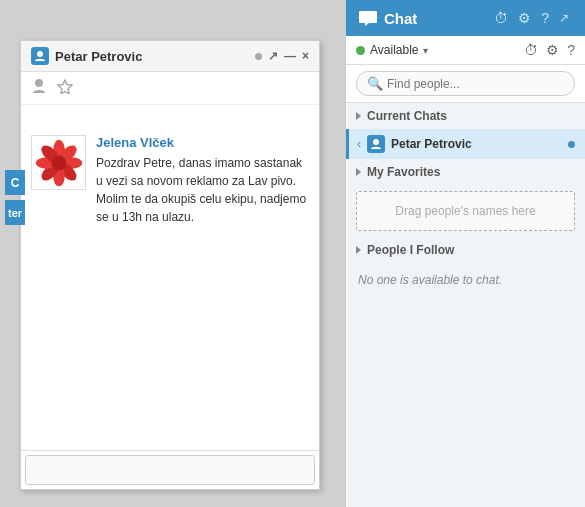 This screenshot has height=507, width=585. I want to click on chat-list-item: ‹ Petar Petrovic, so click(466, 144).